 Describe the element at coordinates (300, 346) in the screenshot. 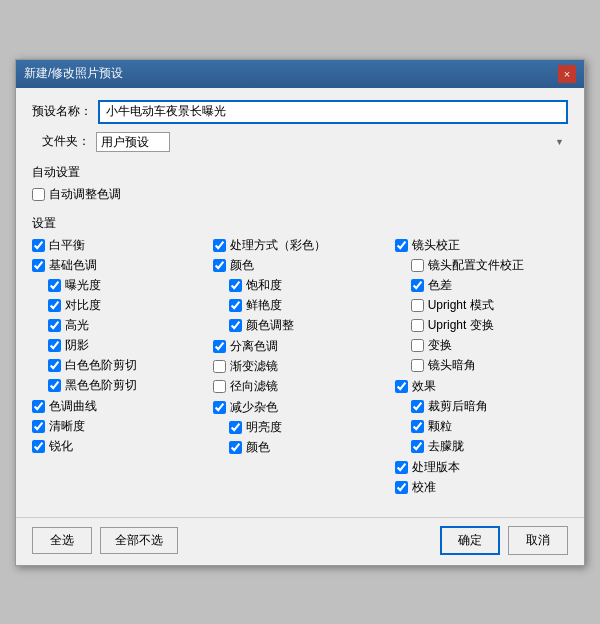

I see `split-toning-item: 分离色调` at that location.